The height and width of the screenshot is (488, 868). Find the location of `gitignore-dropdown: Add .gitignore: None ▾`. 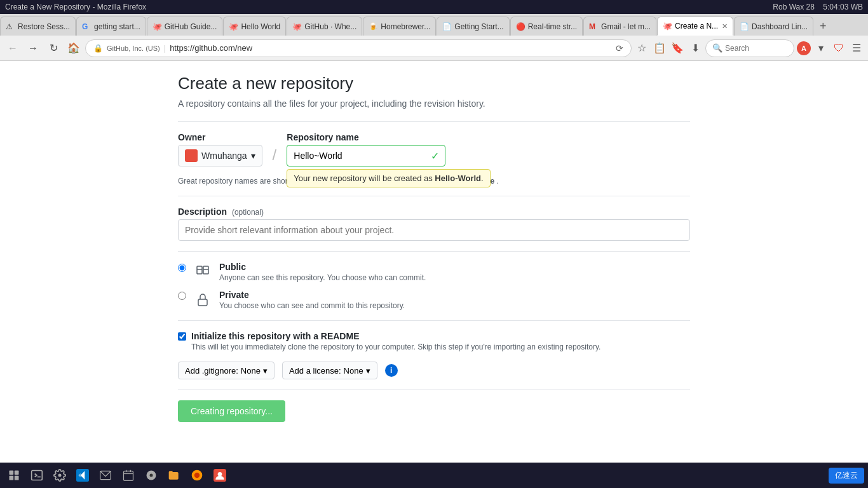

gitignore-dropdown: Add .gitignore: None ▾ is located at coordinates (226, 370).